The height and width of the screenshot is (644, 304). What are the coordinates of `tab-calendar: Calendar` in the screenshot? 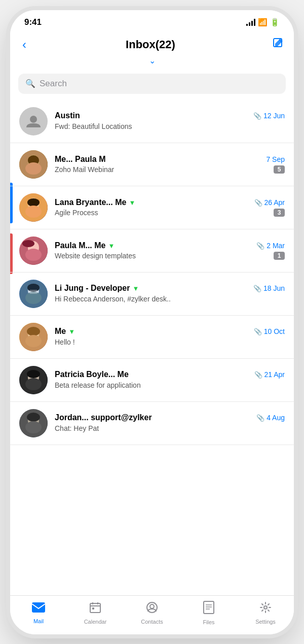 It's located at (95, 613).